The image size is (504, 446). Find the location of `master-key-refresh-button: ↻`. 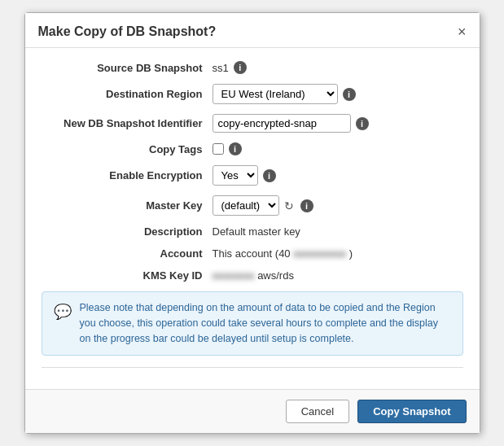

master-key-refresh-button: ↻ is located at coordinates (289, 206).